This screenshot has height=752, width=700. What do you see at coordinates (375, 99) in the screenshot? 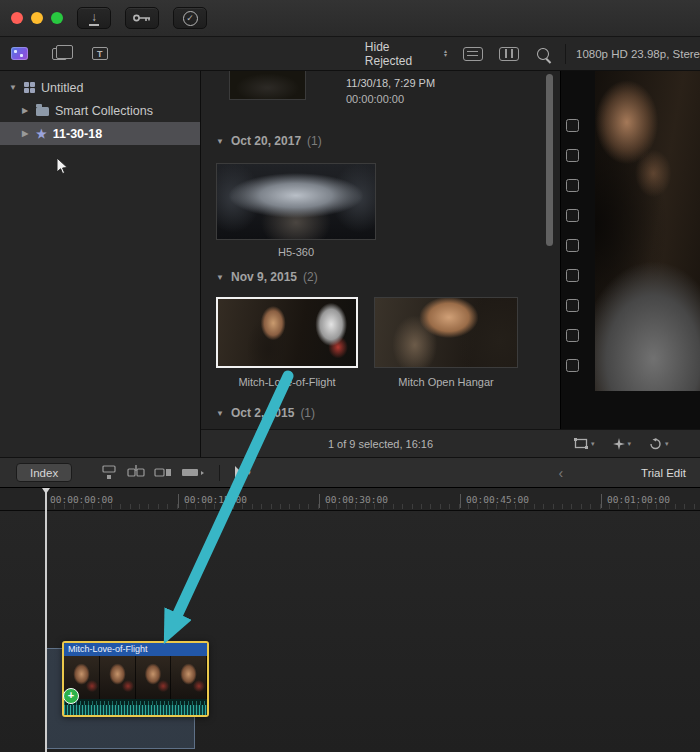
I see `clip-timecode: 00:00:00:00` at bounding box center [375, 99].